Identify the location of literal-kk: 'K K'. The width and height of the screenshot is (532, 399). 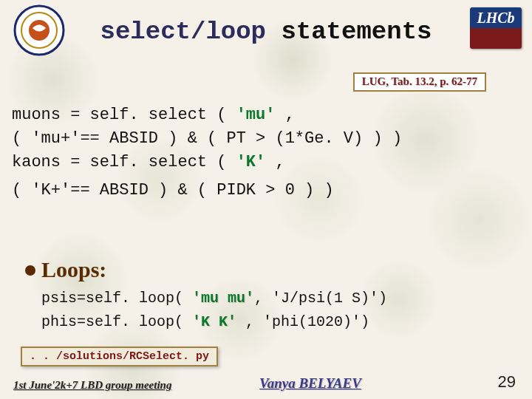
(214, 322).